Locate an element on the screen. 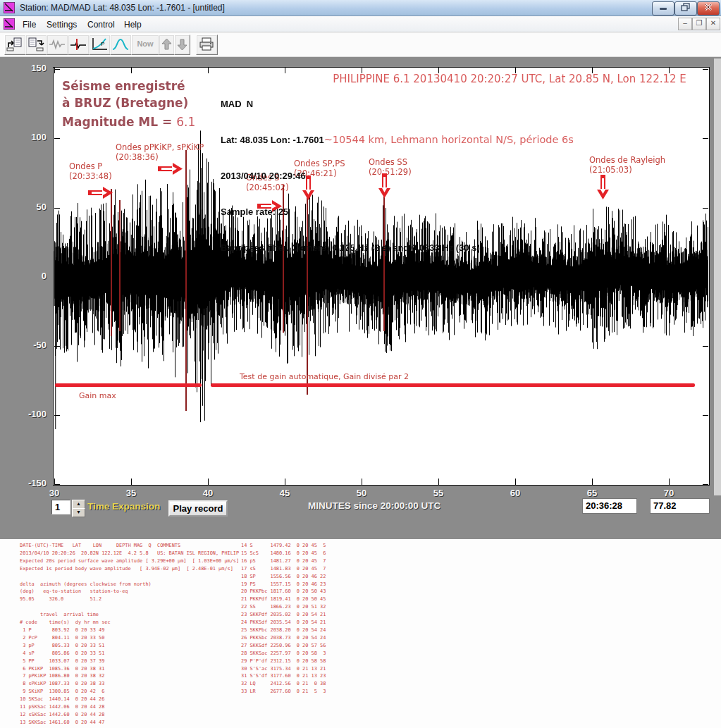  station-datetime: 2013/04/10 20:29:46 is located at coordinates (398, 176).